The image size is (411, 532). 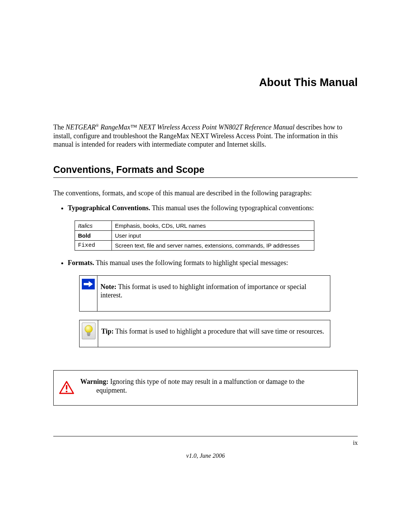 I want to click on intro-brand-pre: NETGEAR, so click(x=81, y=127).